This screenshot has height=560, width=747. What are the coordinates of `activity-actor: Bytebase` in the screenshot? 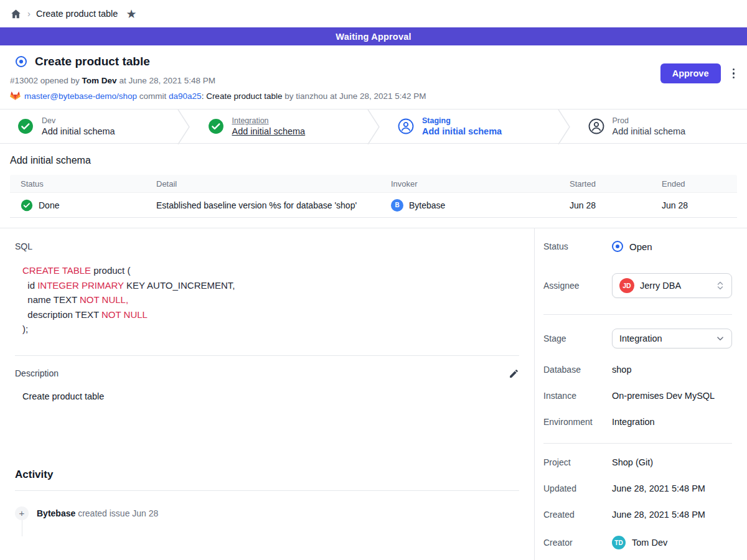 It's located at (56, 513).